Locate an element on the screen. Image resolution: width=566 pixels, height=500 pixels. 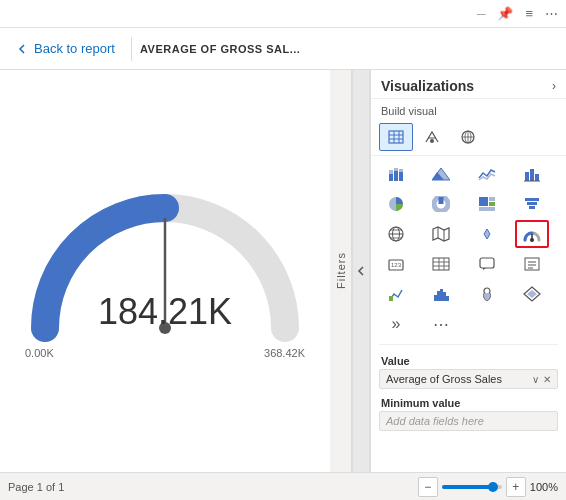
viz-icon-pie is located at coordinates (396, 204).